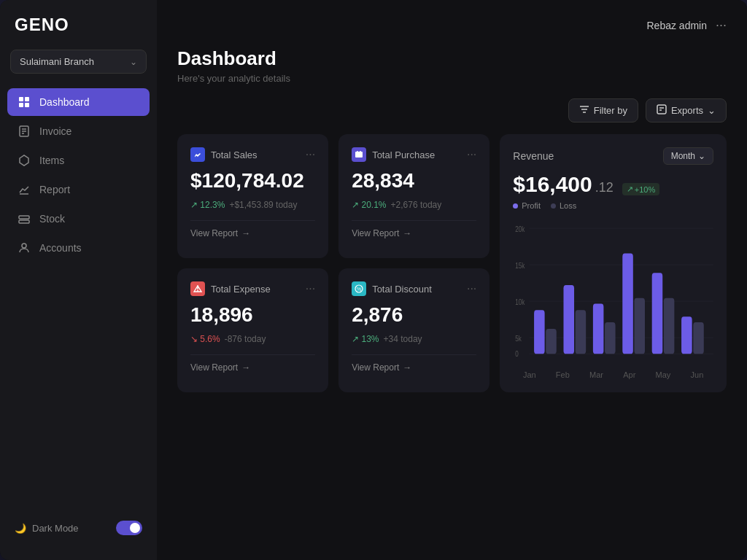  Describe the element at coordinates (414, 196) in the screenshot. I see `total-purchase-card: Total Purchase ··· 28,834 ↗ 20.1% +2,676…` at that location.